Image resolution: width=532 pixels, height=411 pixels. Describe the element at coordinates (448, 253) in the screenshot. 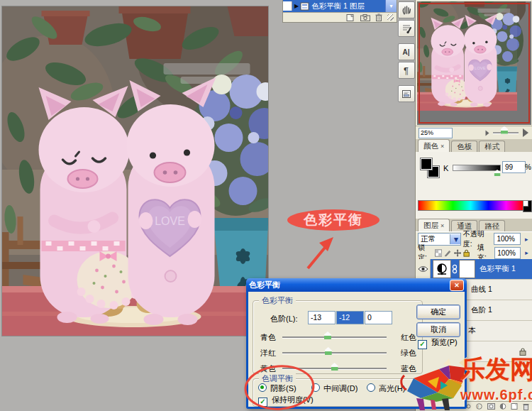

I see `lock-pixels-icon` at that location.